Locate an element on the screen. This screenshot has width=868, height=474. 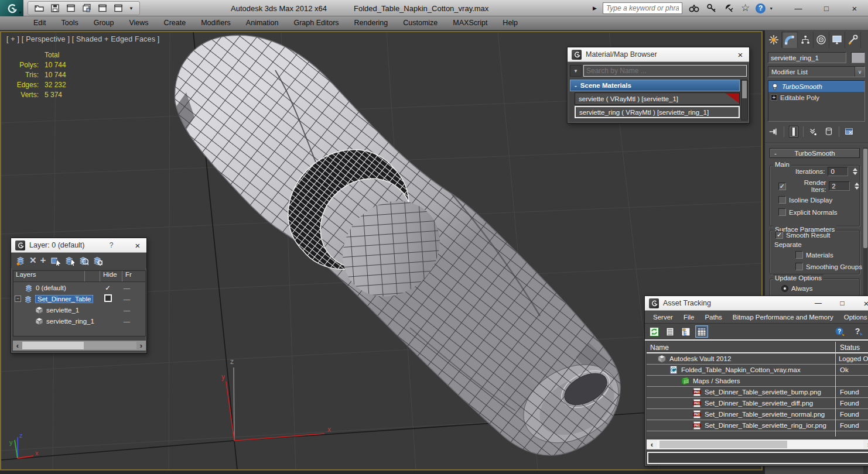
column-hide: Hide is located at coordinates (111, 276).